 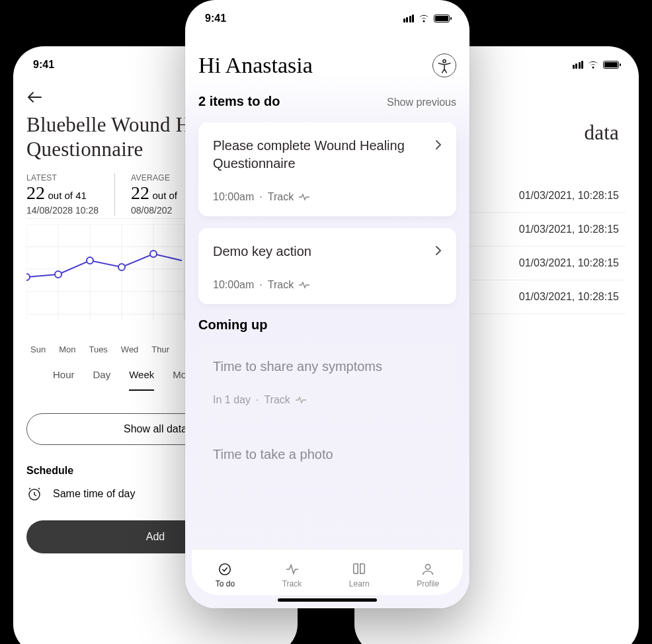 What do you see at coordinates (360, 584) in the screenshot?
I see `tab-label: Learn` at bounding box center [360, 584].